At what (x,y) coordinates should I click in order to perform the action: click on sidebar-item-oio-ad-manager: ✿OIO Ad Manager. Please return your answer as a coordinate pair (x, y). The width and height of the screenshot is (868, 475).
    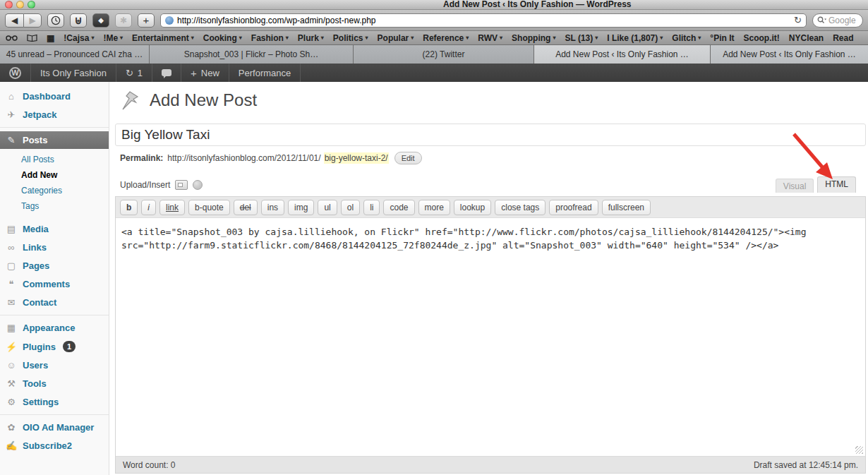
    Looking at the image, I should click on (54, 428).